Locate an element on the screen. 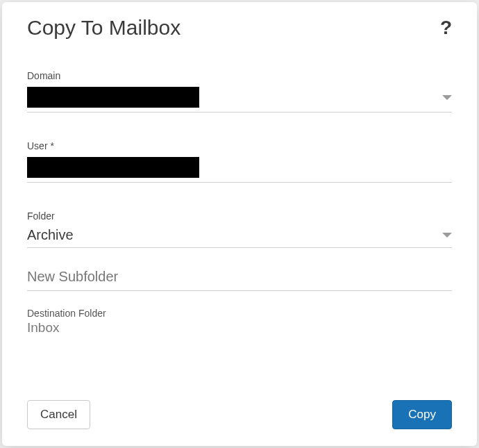 The image size is (479, 448). user-input is located at coordinates (239, 168).